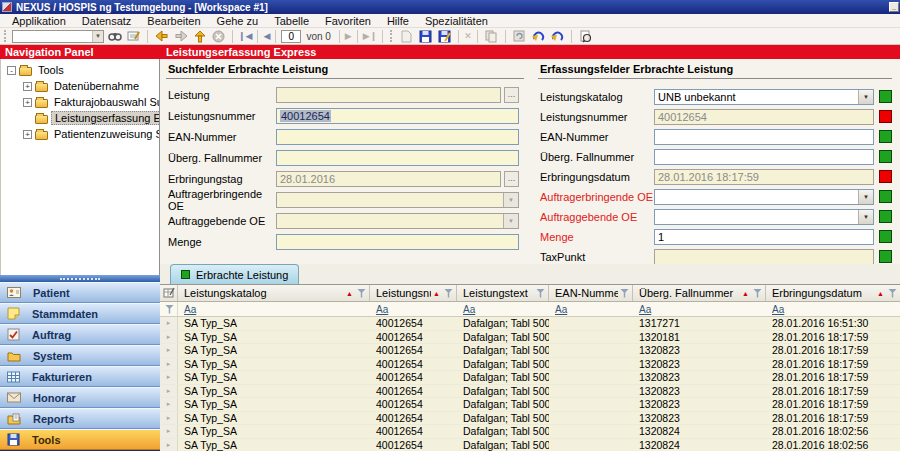 The width and height of the screenshot is (900, 451). Describe the element at coordinates (700, 293) in the screenshot. I see `column-header-ueberg-fallnummer: Überg. Fallnummer ▲` at that location.